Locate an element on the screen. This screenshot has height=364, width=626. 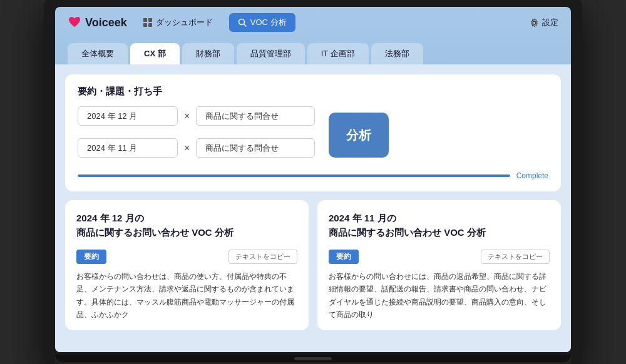
search-icon is located at coordinates (242, 23).